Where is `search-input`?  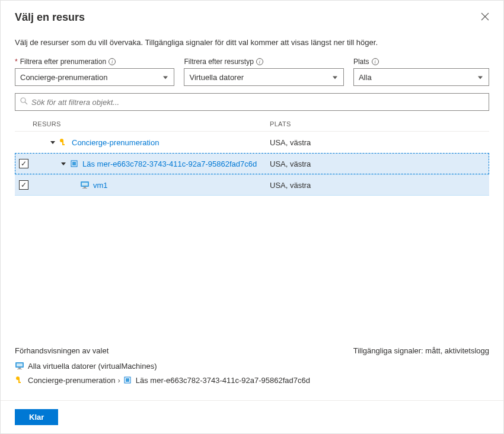
search-input is located at coordinates (257, 102).